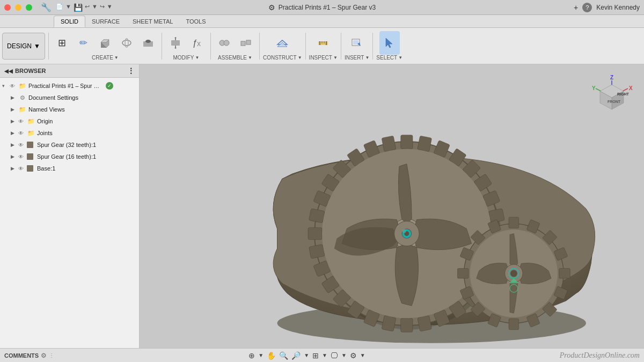 The width and height of the screenshot is (644, 362). I want to click on offset-plane-button, so click(282, 43).